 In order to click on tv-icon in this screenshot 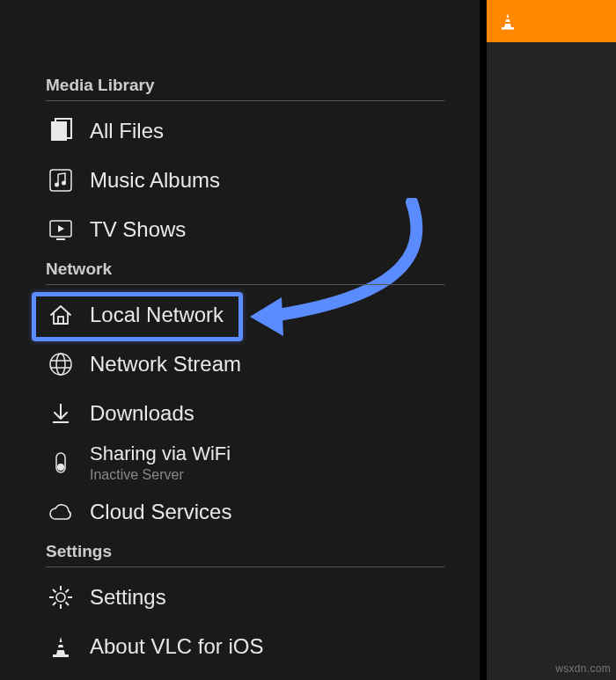, I will do `click(61, 230)`.